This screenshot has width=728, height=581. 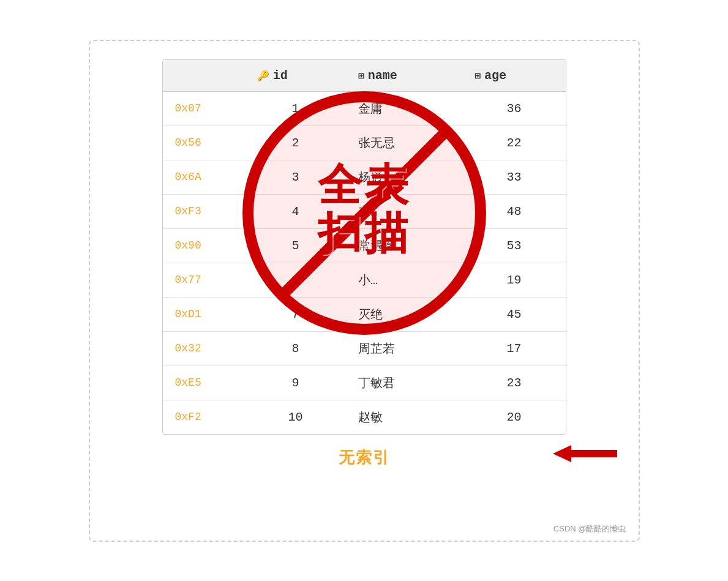 What do you see at coordinates (263, 76) in the screenshot?
I see `key-icon: 🔑` at bounding box center [263, 76].